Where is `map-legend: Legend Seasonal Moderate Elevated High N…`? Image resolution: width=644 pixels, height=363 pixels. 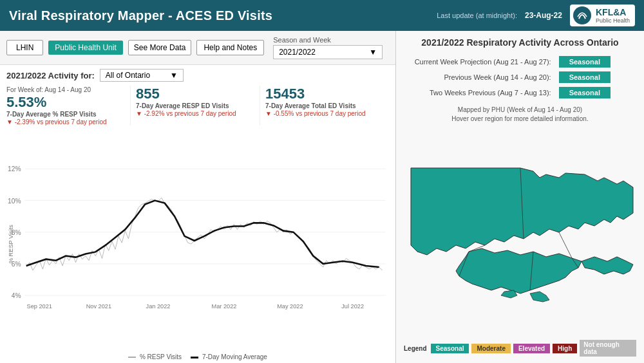 map-legend: Legend Seasonal Moderate Elevated High N… is located at coordinates (520, 348).